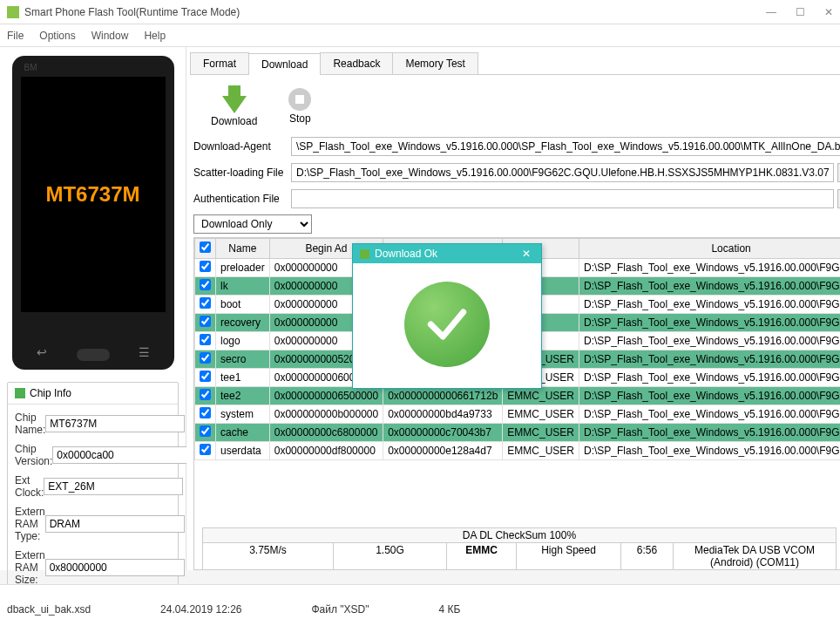 The height and width of the screenshot is (619, 840). What do you see at coordinates (771, 12) in the screenshot?
I see `minimize-button: —` at bounding box center [771, 12].